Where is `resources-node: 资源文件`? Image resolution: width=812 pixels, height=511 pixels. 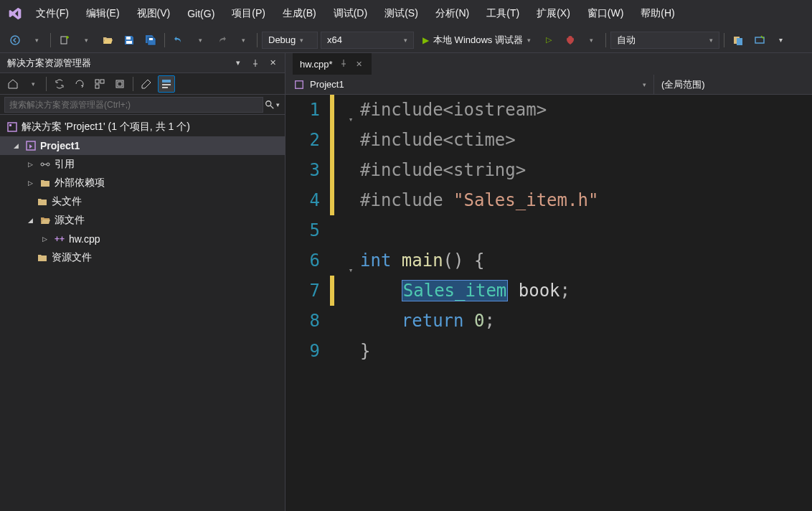 resources-node: 资源文件 is located at coordinates (142, 258).